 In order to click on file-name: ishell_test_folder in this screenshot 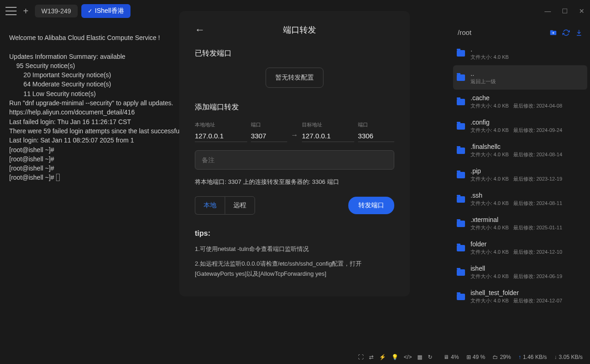, I will do `click(527, 293)`.